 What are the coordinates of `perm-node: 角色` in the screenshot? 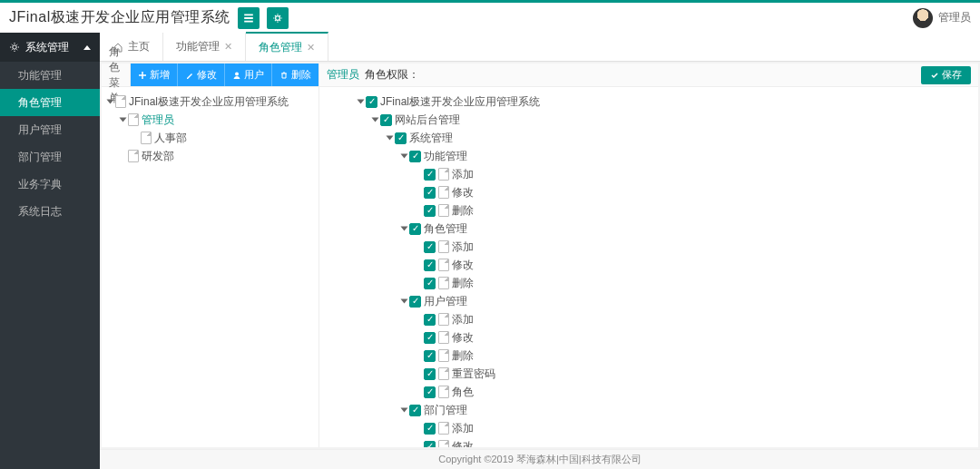 It's located at (665, 392).